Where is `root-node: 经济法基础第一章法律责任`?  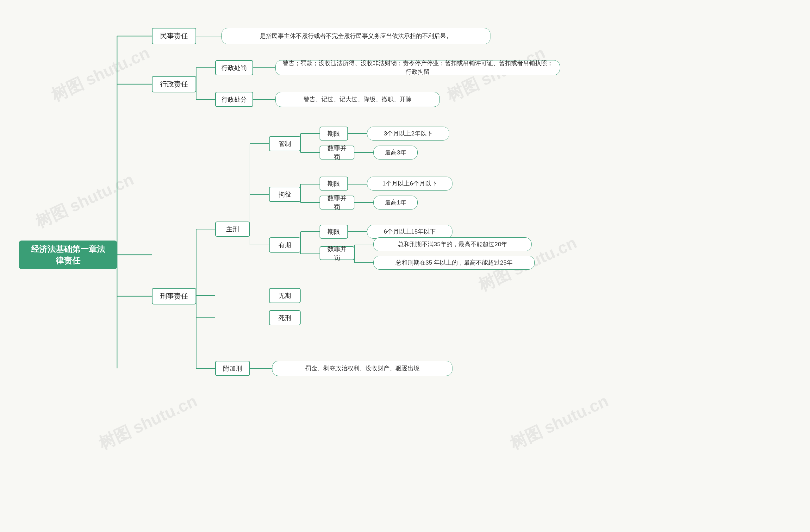 root-node: 经济法基础第一章法律责任 is located at coordinates (68, 255).